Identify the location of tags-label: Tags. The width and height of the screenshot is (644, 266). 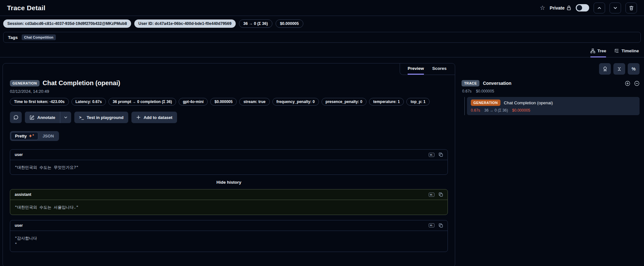
(13, 38).